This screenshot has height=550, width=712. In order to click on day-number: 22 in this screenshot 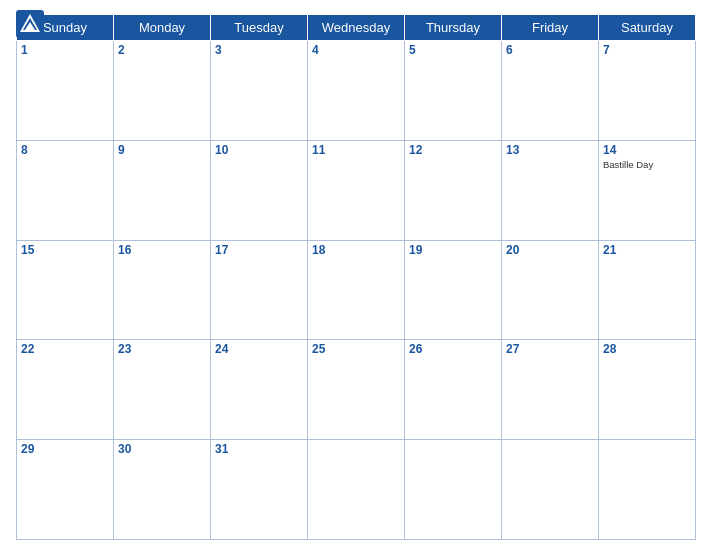, I will do `click(65, 349)`.